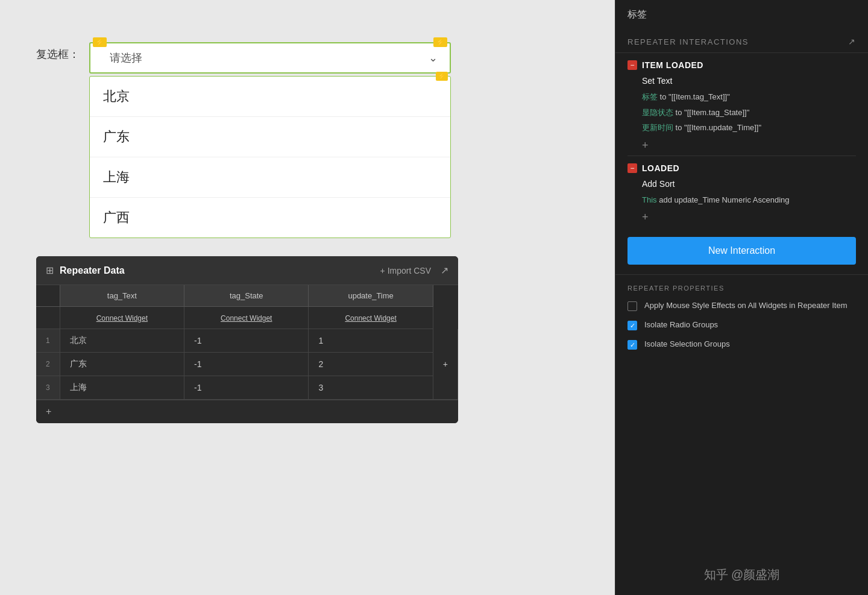 This screenshot has height=595, width=868. I want to click on dropdown-widget: ⚡ 请选择 ⚡ ⌄ ⚡ 北京 广东 上海 广西, so click(270, 140).